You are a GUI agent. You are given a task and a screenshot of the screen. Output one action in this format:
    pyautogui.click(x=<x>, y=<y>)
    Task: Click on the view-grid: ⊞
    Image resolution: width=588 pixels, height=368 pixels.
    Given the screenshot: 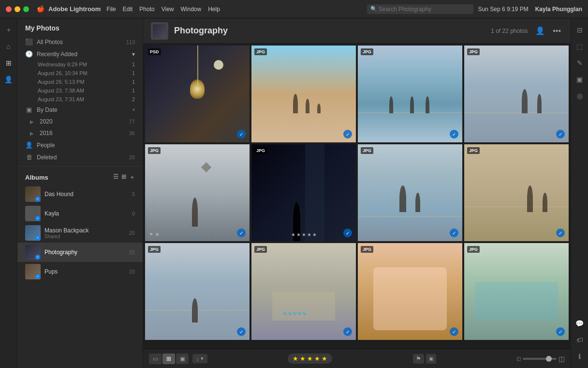 What is the action you would take?
    pyautogui.click(x=169, y=359)
    